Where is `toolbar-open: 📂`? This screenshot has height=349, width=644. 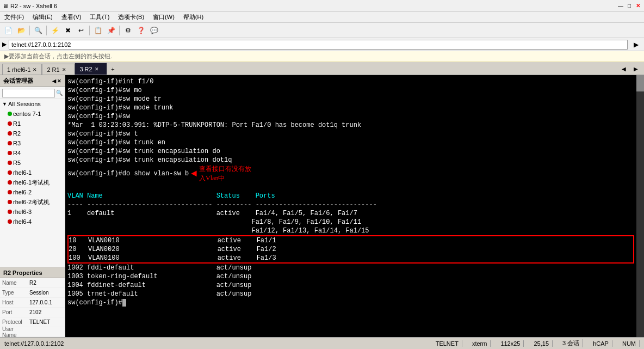 toolbar-open: 📂 is located at coordinates (21, 30).